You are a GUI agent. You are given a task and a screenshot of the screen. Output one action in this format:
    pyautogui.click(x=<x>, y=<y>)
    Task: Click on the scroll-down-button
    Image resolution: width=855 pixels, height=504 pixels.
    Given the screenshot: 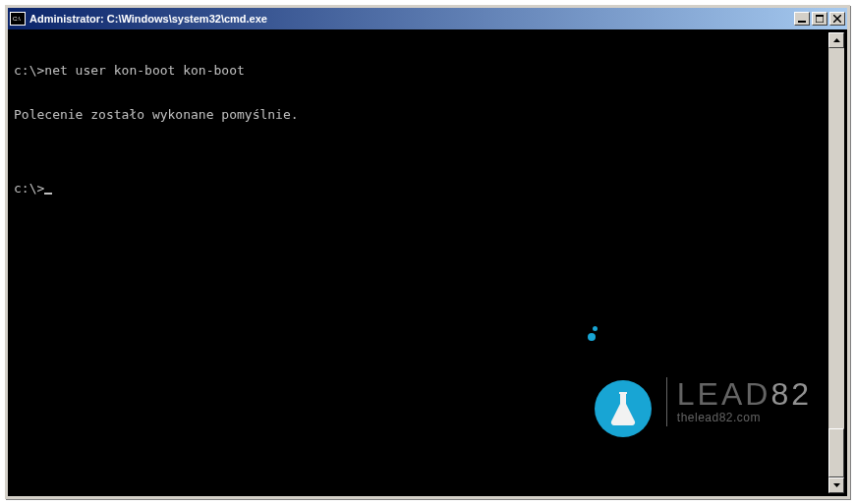 What is the action you would take?
    pyautogui.click(x=836, y=485)
    